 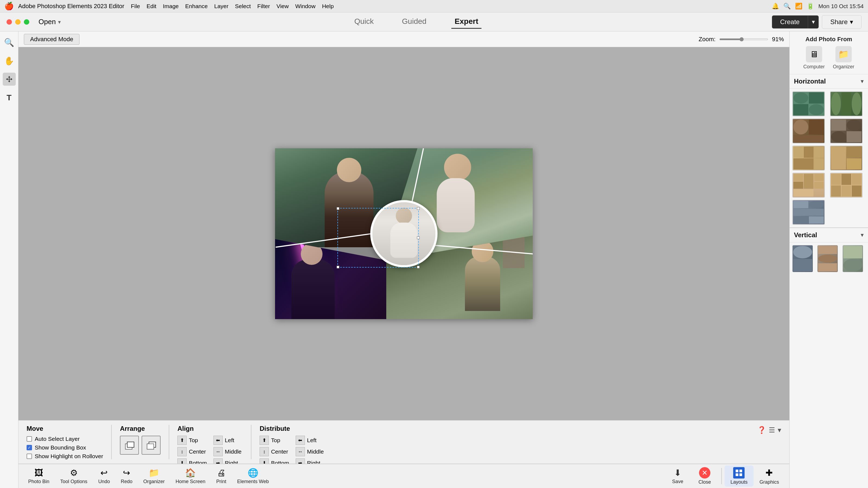 I want to click on close-window-button, so click(x=9, y=22).